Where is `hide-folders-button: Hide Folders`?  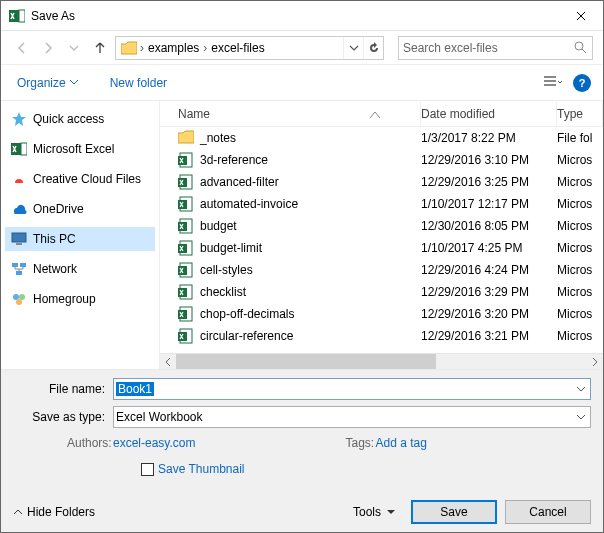 hide-folders-button: Hide Folders is located at coordinates (54, 512).